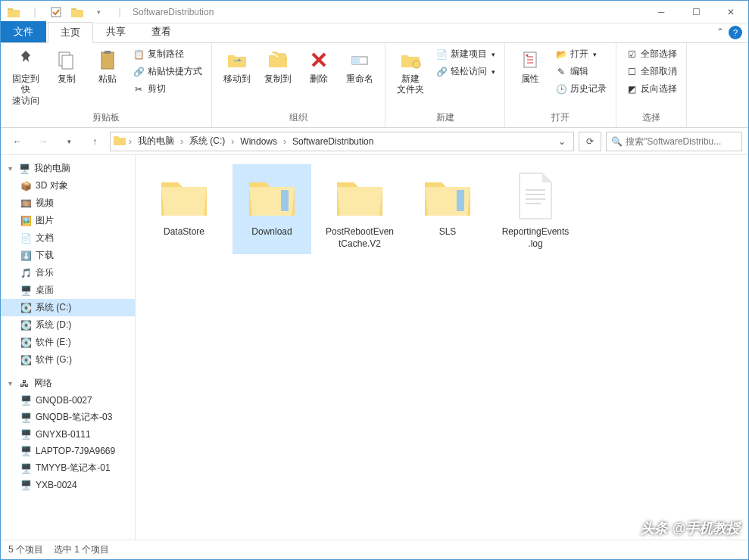 Image resolution: width=749 pixels, height=560 pixels. What do you see at coordinates (68, 418) in the screenshot?
I see `tree-netpc: 🖥️GNQDB-笔记本-03` at bounding box center [68, 418].